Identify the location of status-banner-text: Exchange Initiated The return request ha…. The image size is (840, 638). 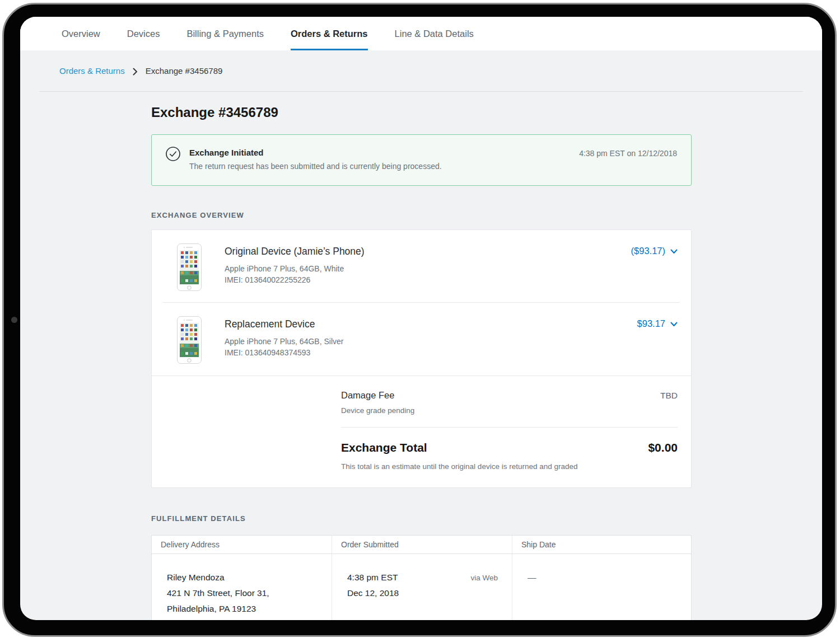
(384, 166).